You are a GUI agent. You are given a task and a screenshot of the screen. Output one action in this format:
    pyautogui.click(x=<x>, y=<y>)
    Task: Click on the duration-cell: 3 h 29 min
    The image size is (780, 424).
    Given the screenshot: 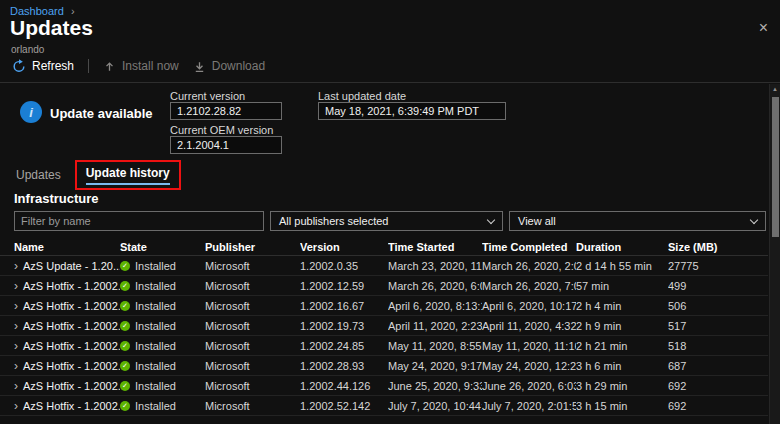 What is the action you would take?
    pyautogui.click(x=622, y=386)
    